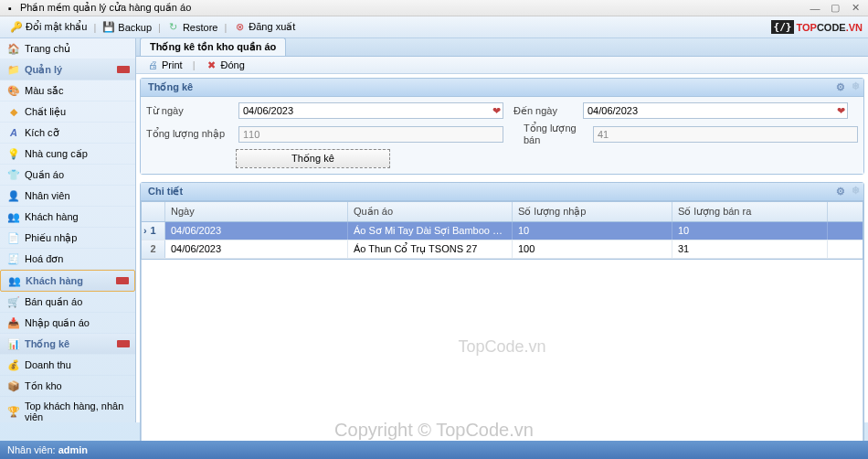 The width and height of the screenshot is (868, 459). Describe the element at coordinates (257, 212) in the screenshot. I see `col-date: Ngày` at that location.